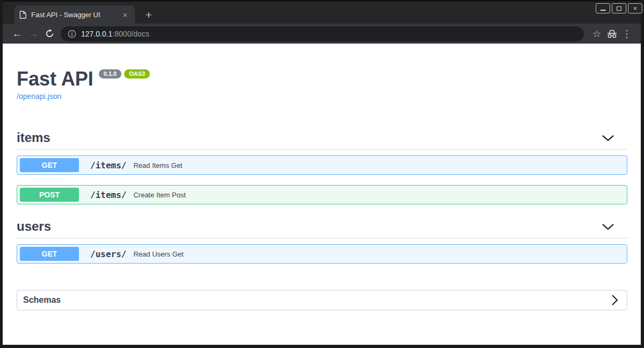  Describe the element at coordinates (33, 34) in the screenshot. I see `forward-button: →` at that location.